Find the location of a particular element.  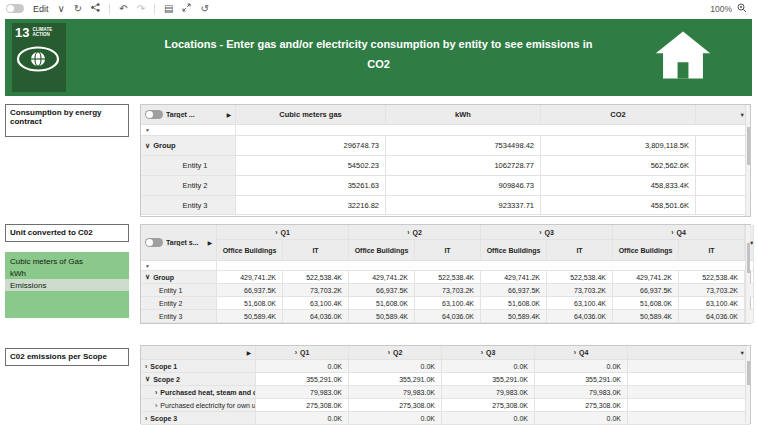

cell-entity3-gas: 32216.82 is located at coordinates (311, 206).